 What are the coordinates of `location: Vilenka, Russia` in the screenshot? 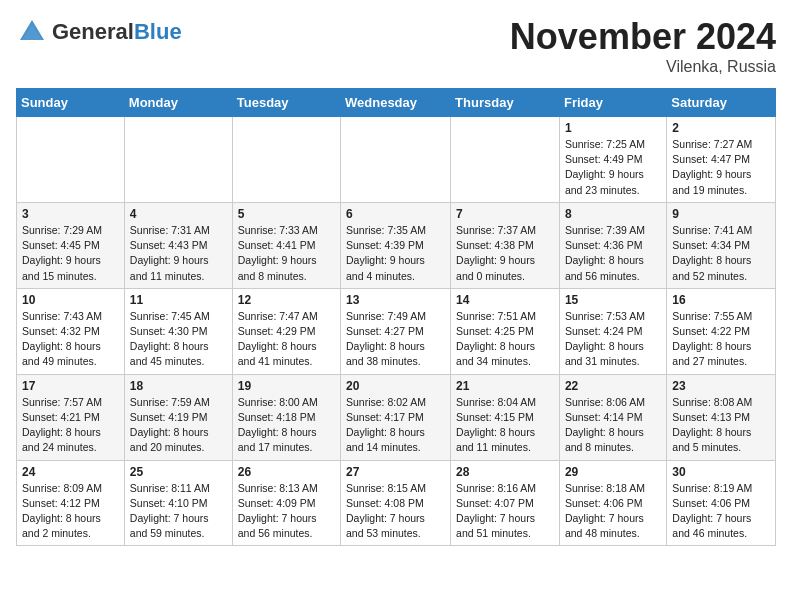 It's located at (643, 67).